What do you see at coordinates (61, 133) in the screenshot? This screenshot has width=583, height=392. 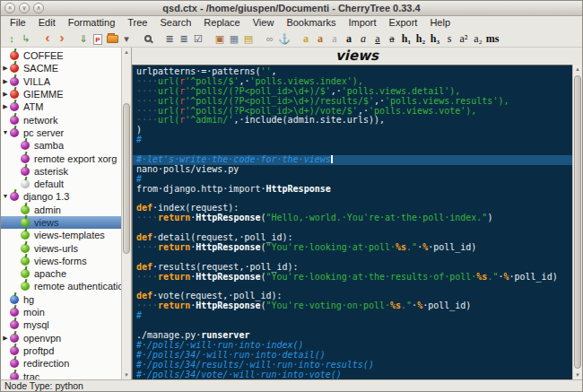 I see `tree-item-pc-server: ▼pc server` at bounding box center [61, 133].